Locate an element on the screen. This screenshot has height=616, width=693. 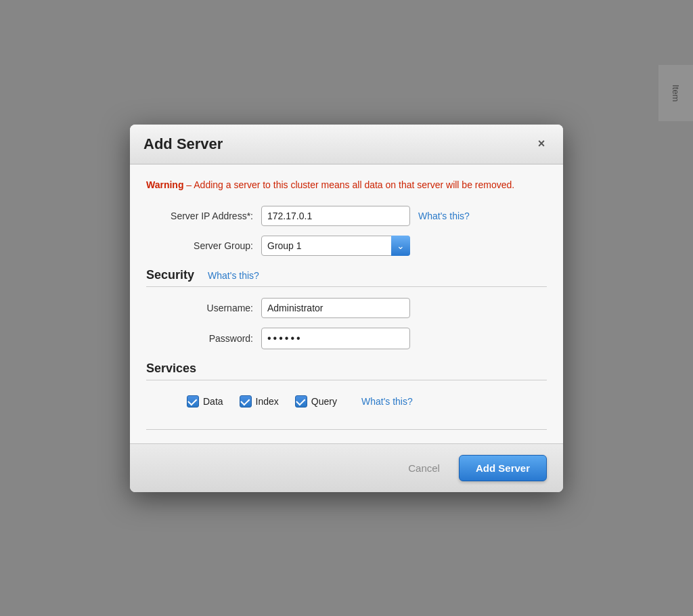
services-checkboxes: Data Index Query What's this? is located at coordinates (346, 401).